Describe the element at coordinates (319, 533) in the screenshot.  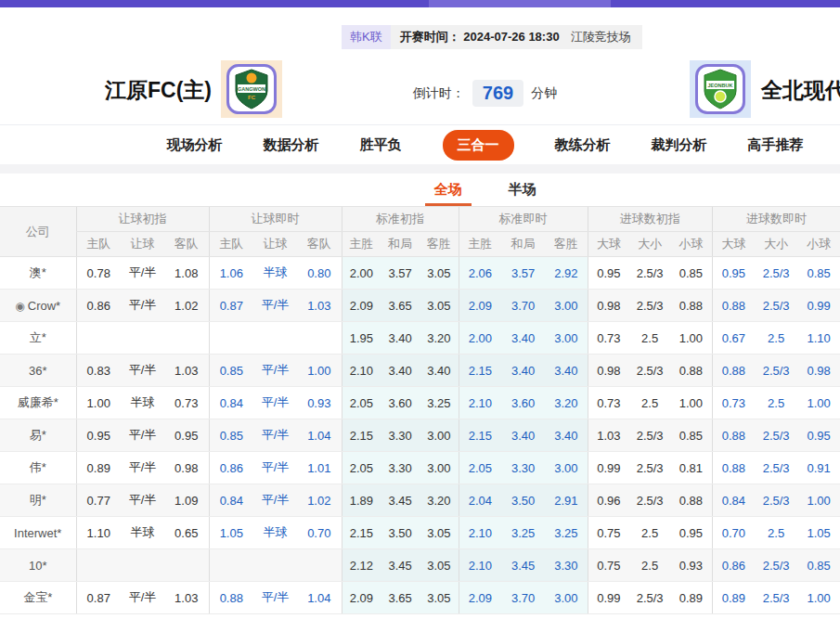
I see `odds-cell: 0.70` at that location.